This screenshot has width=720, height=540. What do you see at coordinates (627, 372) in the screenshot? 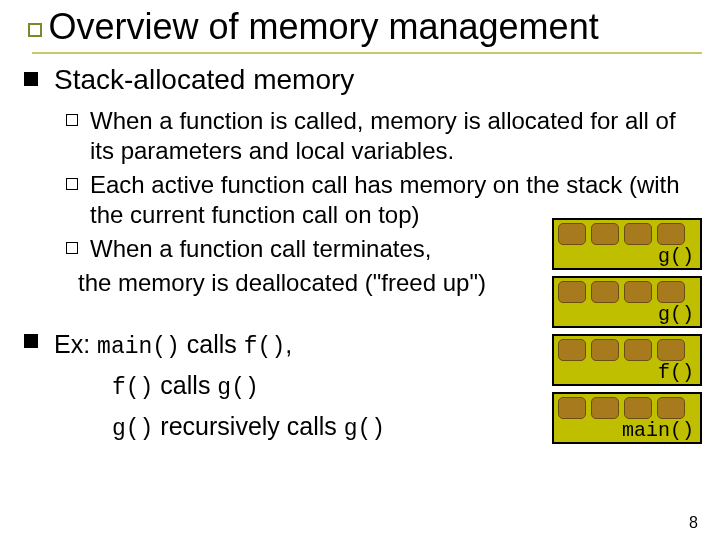
I see `frame-label: f()` at bounding box center [627, 372].